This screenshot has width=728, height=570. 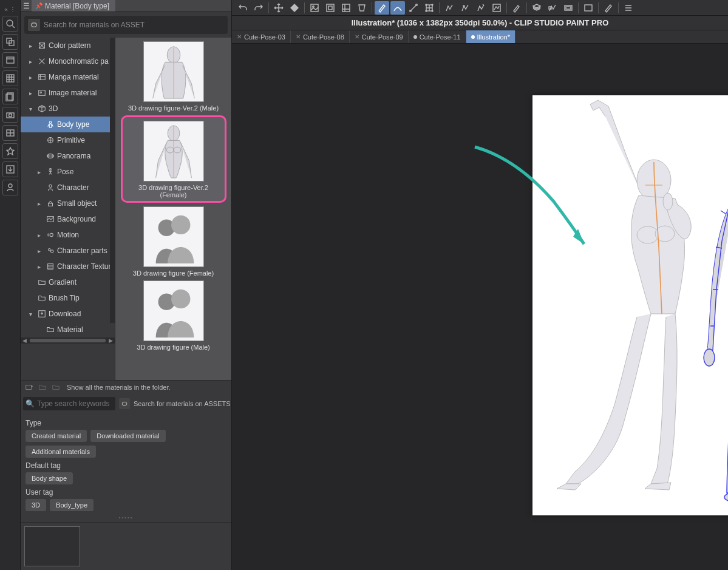 I want to click on tree-item-motion: ▸Motion, so click(x=68, y=235).